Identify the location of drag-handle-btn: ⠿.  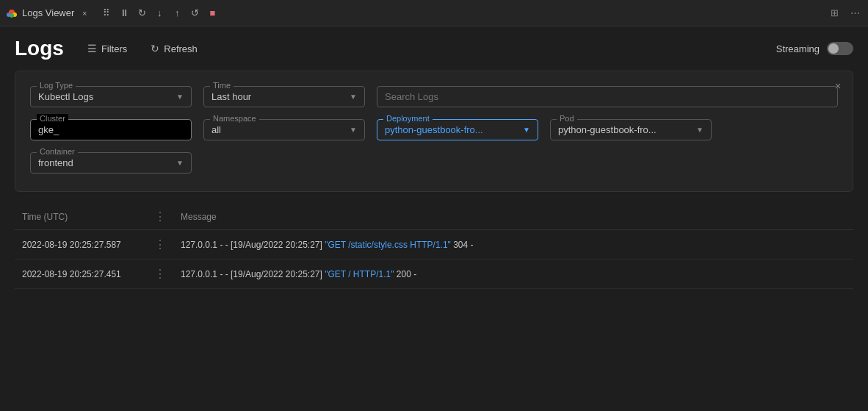
(106, 13).